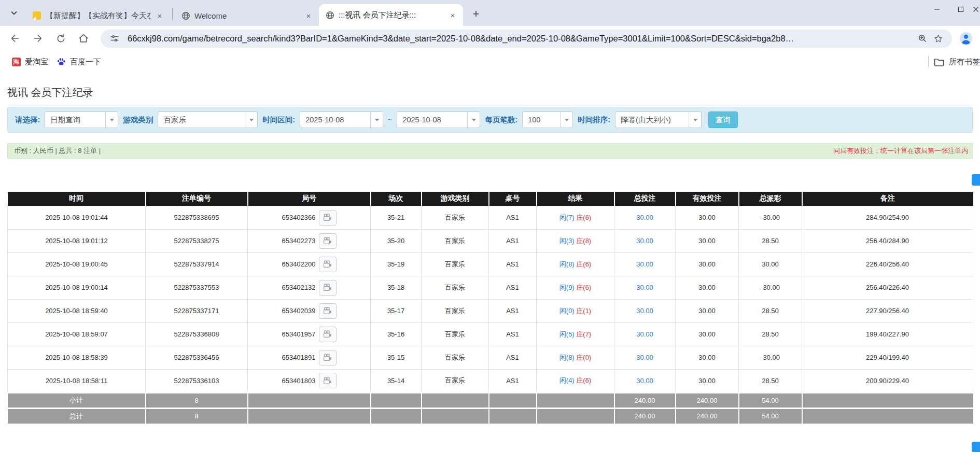 Image resolution: width=980 pixels, height=464 pixels. I want to click on footer-cell: 54.00, so click(771, 416).